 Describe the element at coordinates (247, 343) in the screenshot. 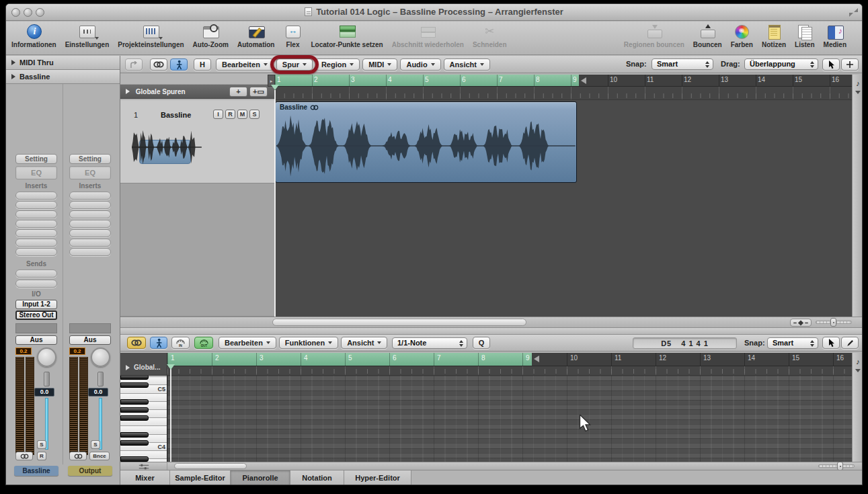

I see `pianoroll-bearbeiten-menu: Bearbeiten` at that location.